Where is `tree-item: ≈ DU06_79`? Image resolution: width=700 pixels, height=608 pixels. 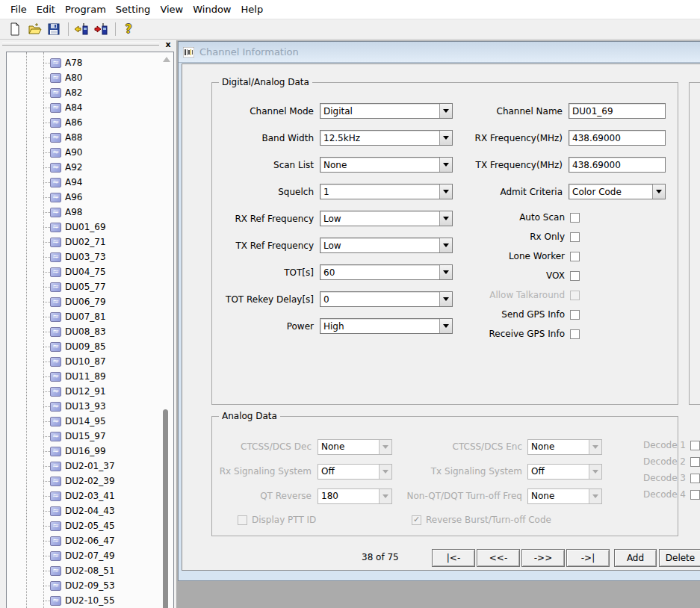
tree-item: ≈ DU06_79 is located at coordinates (84, 302).